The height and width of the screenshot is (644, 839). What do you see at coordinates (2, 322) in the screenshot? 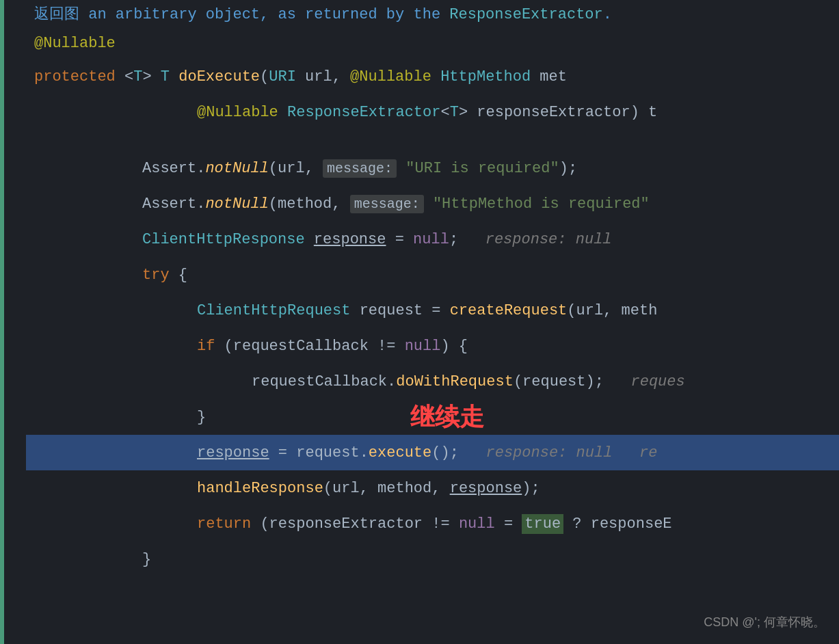
I see `left-accent-bar` at bounding box center [2, 322].